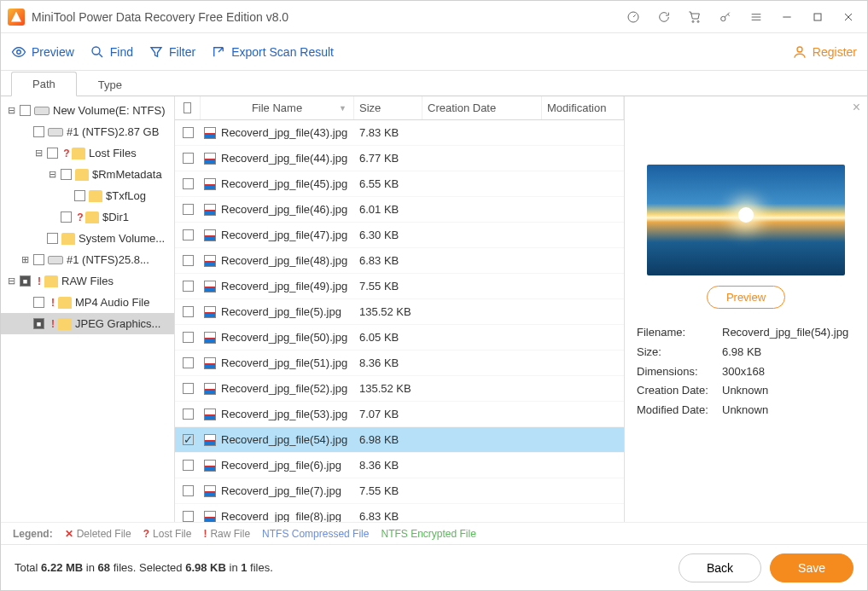  What do you see at coordinates (399, 389) in the screenshot?
I see `table-row: Recoverd_jpg_file(52).jpg135.52 KB` at bounding box center [399, 389].